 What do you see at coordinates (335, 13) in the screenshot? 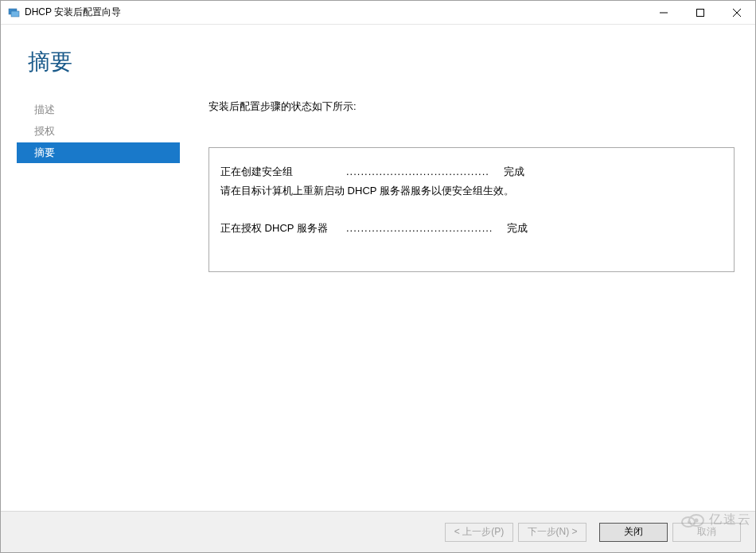
I see `window-title: DHCP 安装后配置向导` at bounding box center [335, 13].